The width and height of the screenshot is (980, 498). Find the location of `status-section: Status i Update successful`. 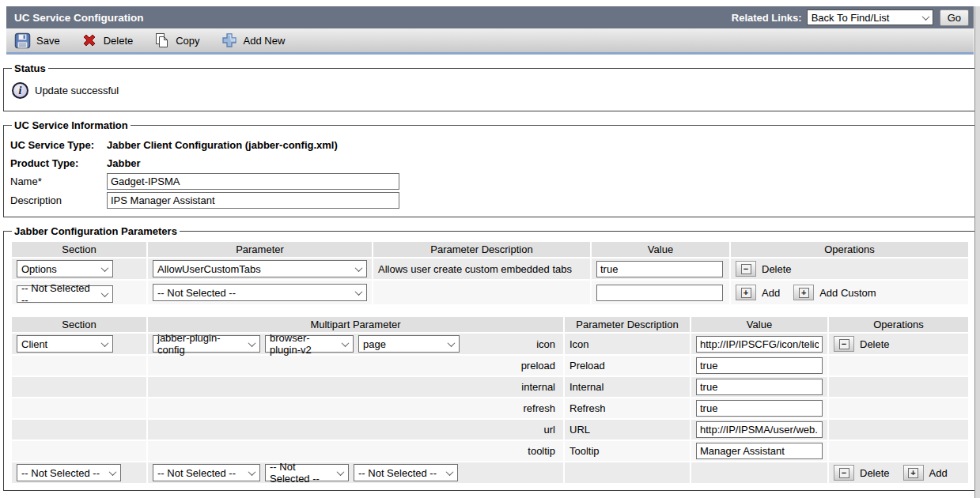

status-section: Status i Update successful is located at coordinates (490, 87).